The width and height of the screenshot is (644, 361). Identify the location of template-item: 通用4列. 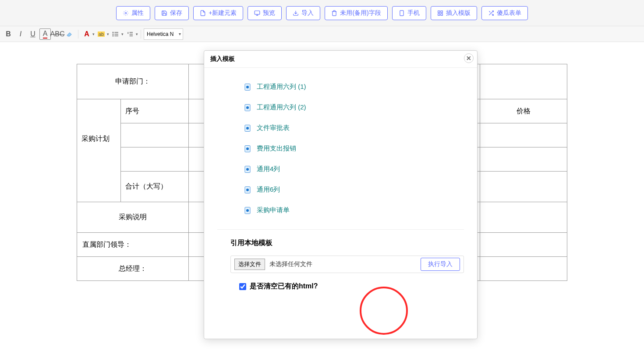
(354, 169).